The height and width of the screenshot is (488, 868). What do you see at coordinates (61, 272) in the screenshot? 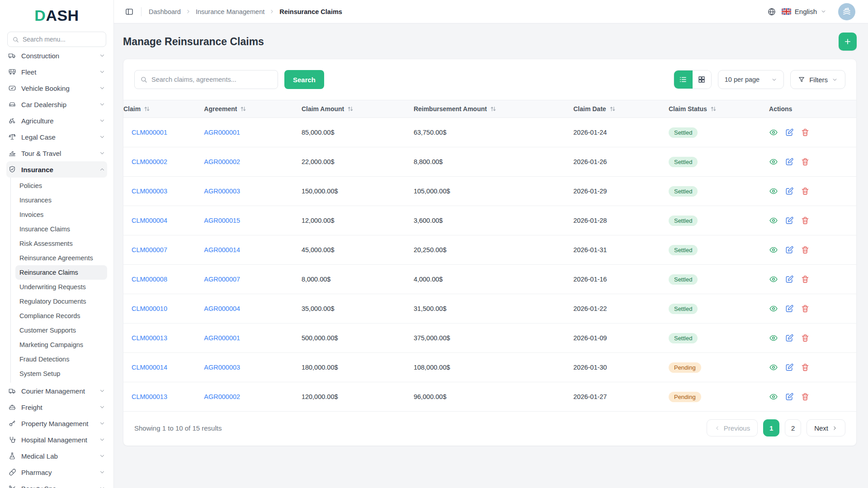
I see `sidebar-subitem: Reinsurance Claims` at bounding box center [61, 272].